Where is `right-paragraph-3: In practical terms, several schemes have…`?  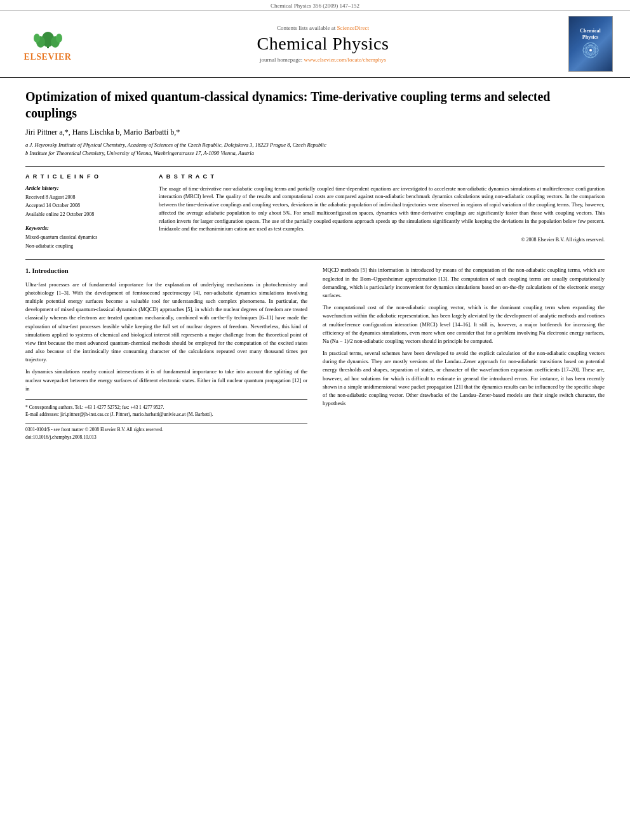
right-paragraph-3: In practical terms, several schemes have… is located at coordinates (464, 378).